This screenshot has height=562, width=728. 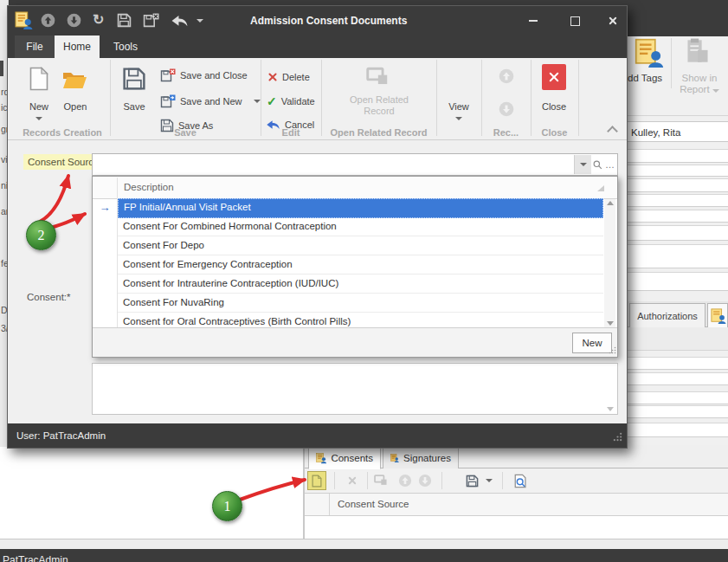 I want to click on qat-save-button, so click(x=125, y=21).